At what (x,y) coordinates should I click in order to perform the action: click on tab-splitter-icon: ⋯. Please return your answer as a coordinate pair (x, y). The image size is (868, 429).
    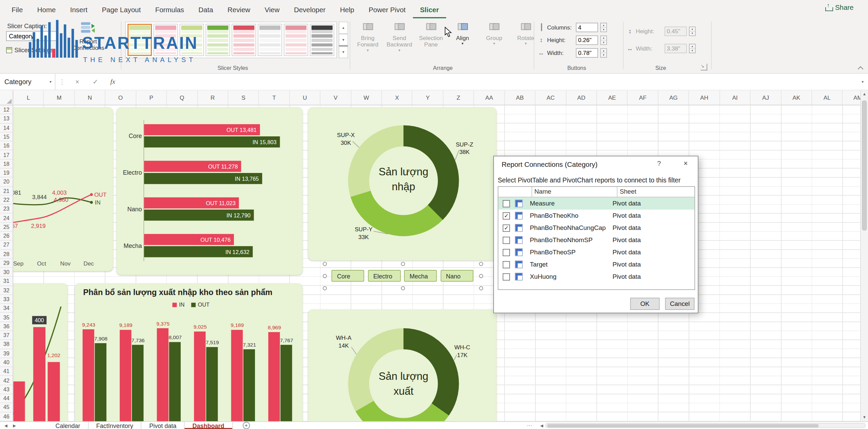
    Looking at the image, I should click on (532, 426).